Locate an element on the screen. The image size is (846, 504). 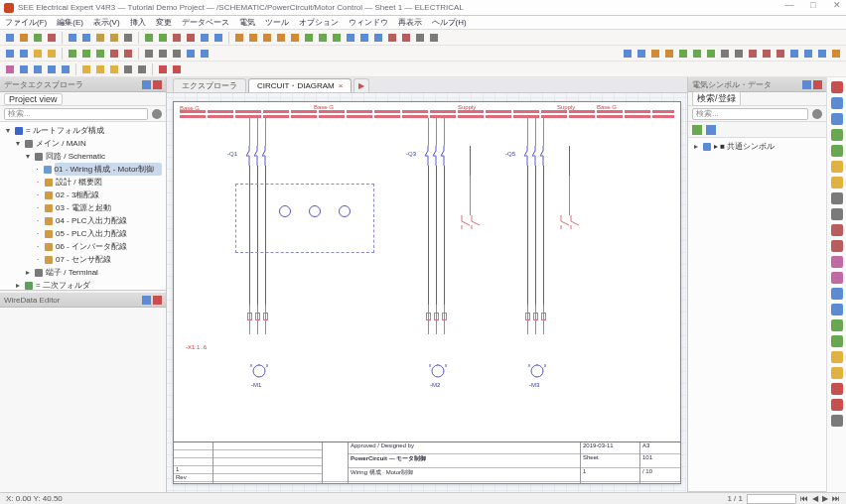
tree-row: ▸端子 / Terminal is located at coordinates (83, 272).